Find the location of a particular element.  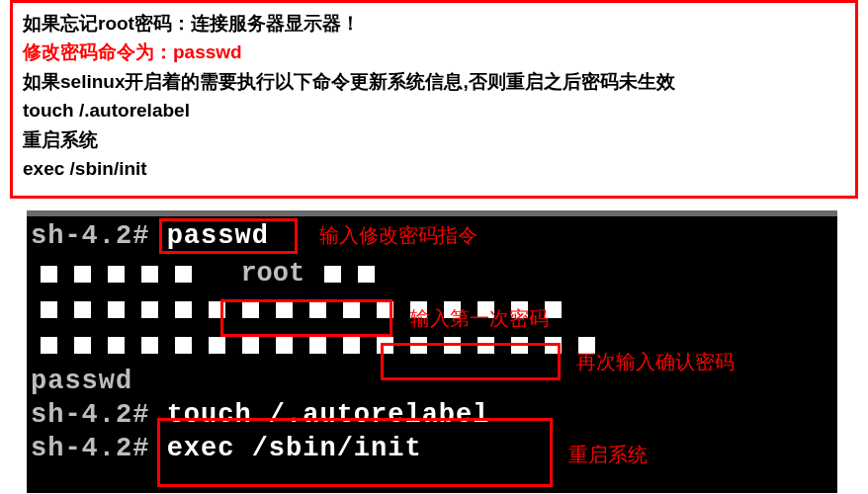

root-text: root is located at coordinates (265, 274).